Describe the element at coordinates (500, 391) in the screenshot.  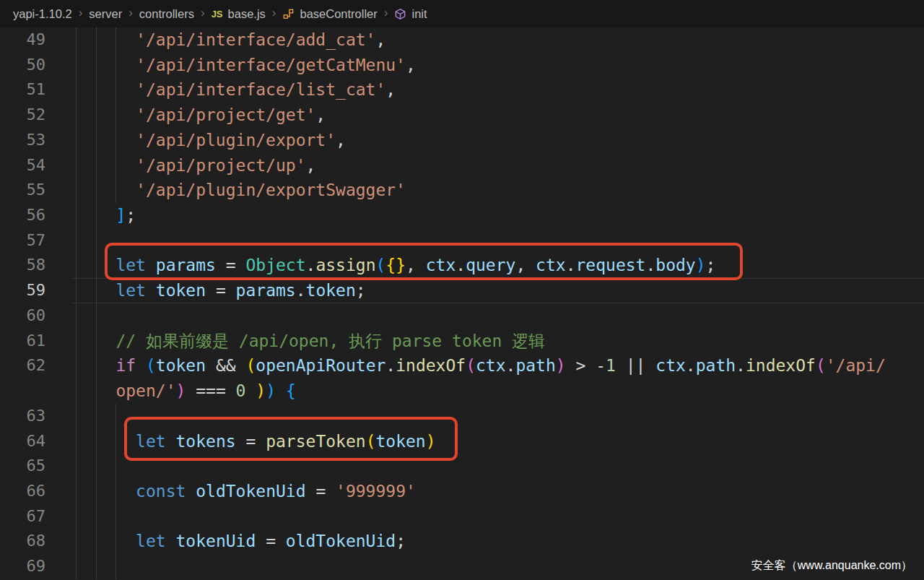
I see `code-line: open/') === 0 )) {` at that location.